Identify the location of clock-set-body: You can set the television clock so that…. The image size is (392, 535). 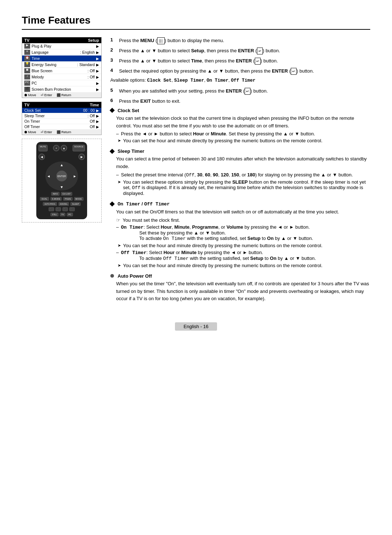
(243, 122).